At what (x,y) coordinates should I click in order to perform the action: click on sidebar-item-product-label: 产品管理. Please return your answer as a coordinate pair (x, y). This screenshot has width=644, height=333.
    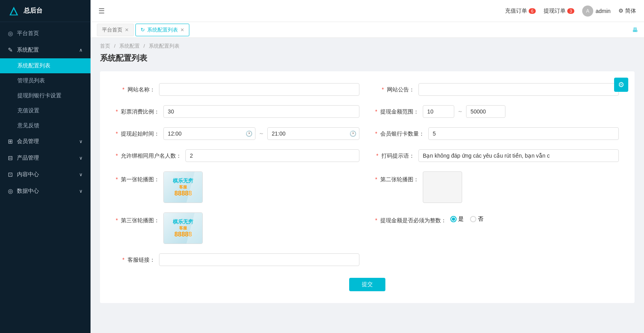
    Looking at the image, I should click on (28, 158).